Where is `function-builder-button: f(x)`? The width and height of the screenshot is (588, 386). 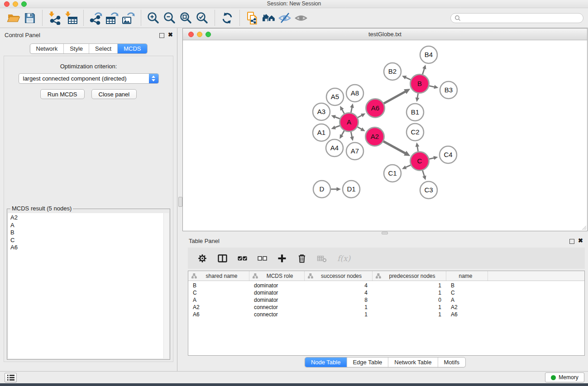 function-builder-button: f(x) is located at coordinates (344, 258).